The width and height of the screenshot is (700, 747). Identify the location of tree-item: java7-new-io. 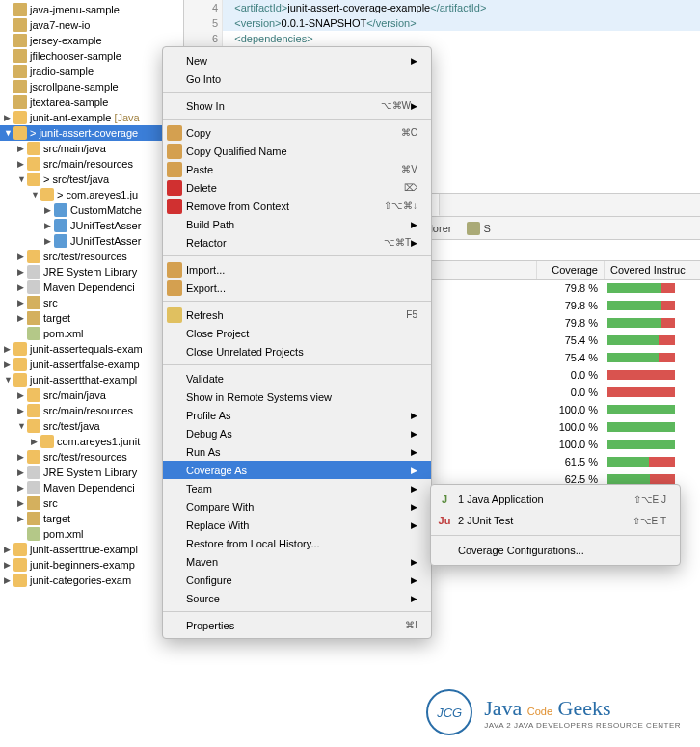
(92, 25).